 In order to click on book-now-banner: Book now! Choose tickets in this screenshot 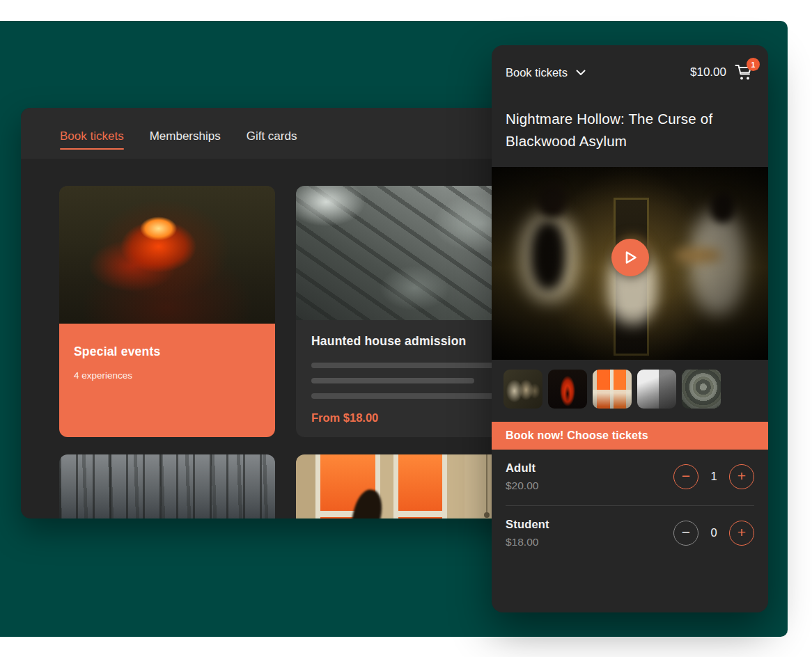, I will do `click(630, 436)`.